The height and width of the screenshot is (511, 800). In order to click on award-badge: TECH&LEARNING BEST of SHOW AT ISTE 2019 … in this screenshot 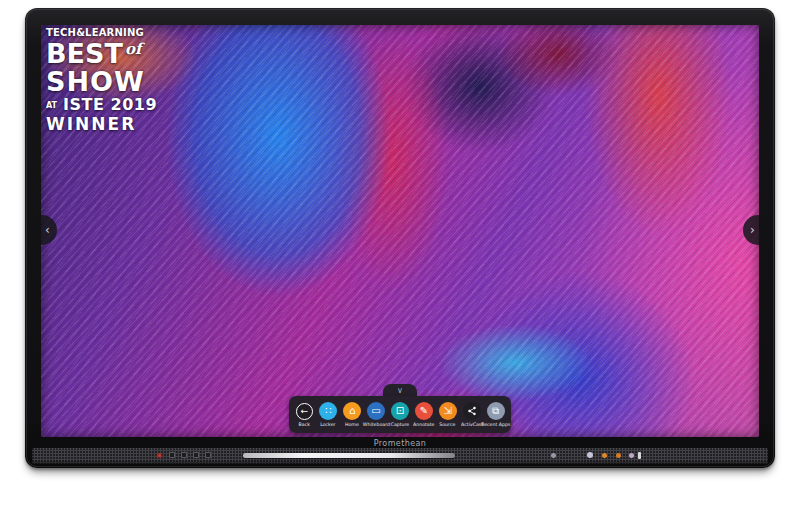, I will do `click(107, 80)`.